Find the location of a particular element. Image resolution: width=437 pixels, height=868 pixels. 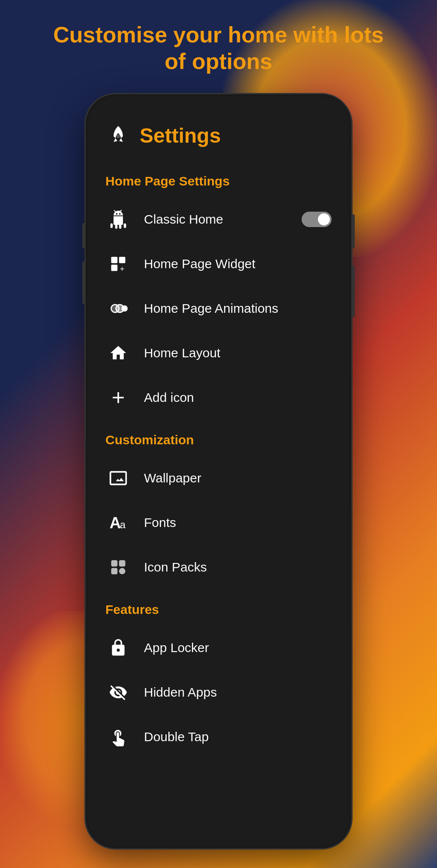

app-locker-label: App Locker is located at coordinates (238, 648).